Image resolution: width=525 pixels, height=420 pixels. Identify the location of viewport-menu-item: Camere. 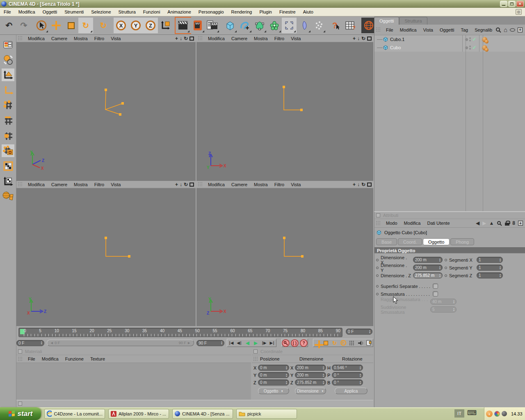
(59, 39).